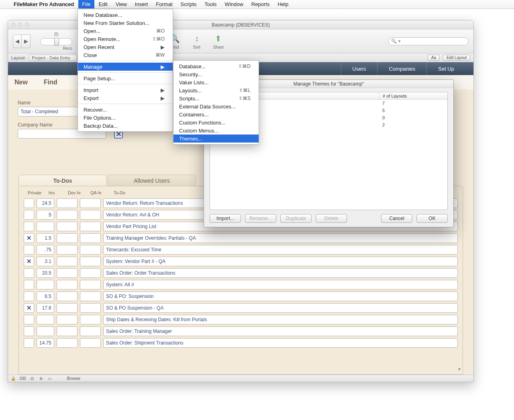  What do you see at coordinates (216, 90) in the screenshot?
I see `manage-menu-item: Layouts...⇧⌘L` at bounding box center [216, 90].